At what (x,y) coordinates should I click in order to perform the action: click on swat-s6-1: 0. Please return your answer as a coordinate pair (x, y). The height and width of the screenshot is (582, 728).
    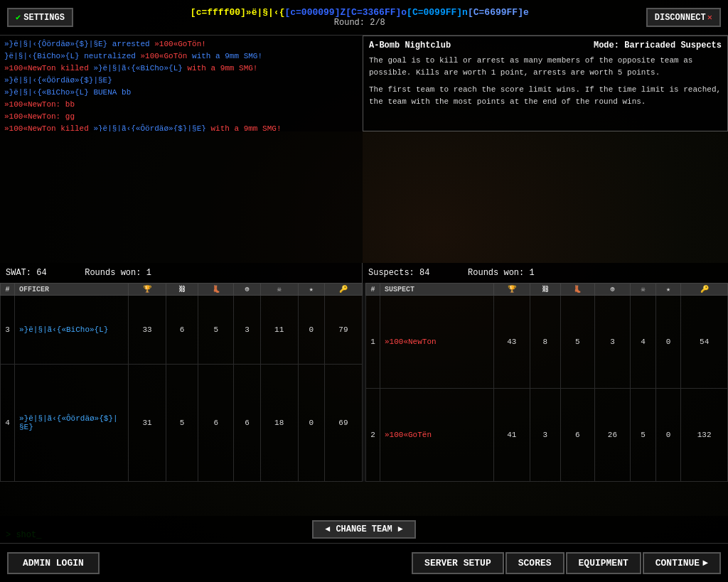
    Looking at the image, I should click on (311, 330).